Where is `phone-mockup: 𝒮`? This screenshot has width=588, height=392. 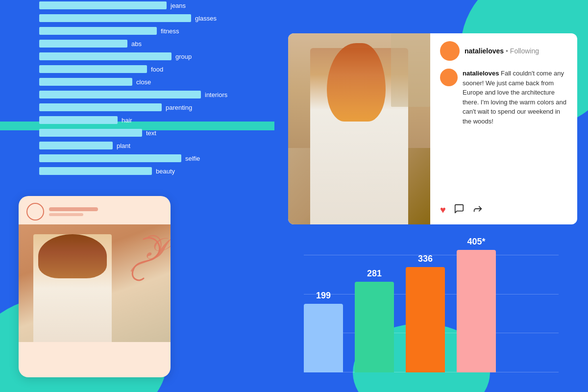
phone-mockup: 𝒮 is located at coordinates (95, 287).